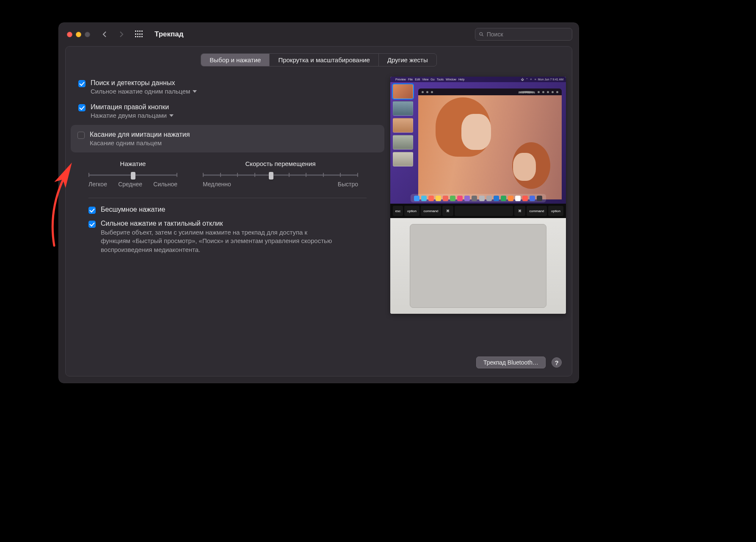  I want to click on preview-video: PreviewFileEditViewGoToolsWindowHelp ⏻⌃ᯤ…, so click(478, 195).